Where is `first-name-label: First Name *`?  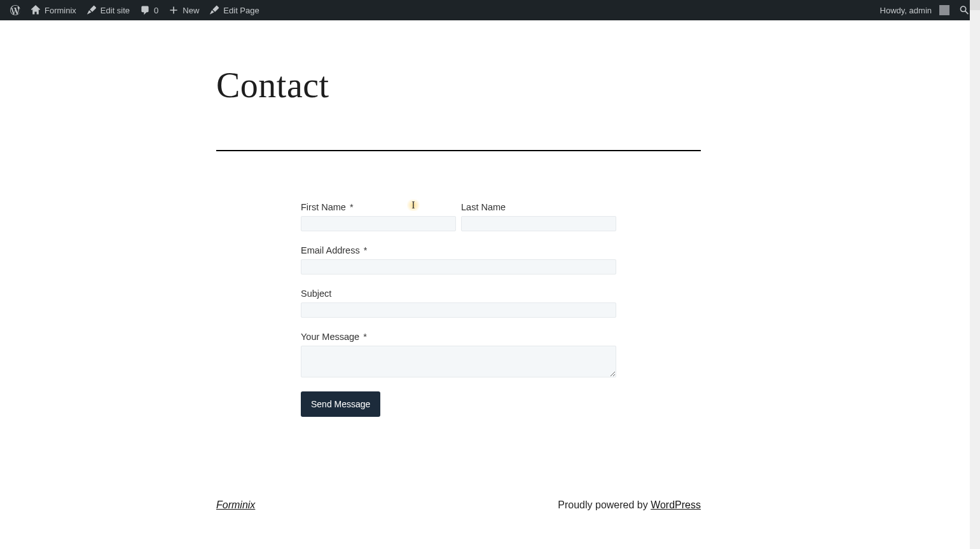
first-name-label: First Name * is located at coordinates (378, 207).